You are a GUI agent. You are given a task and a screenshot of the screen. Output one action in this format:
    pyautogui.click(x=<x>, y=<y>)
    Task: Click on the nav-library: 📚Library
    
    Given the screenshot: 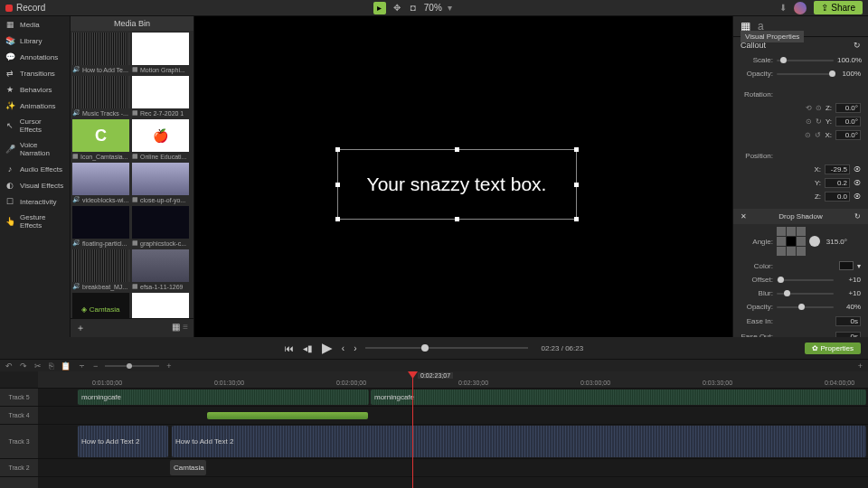 What is the action you would take?
    pyautogui.click(x=34, y=41)
    